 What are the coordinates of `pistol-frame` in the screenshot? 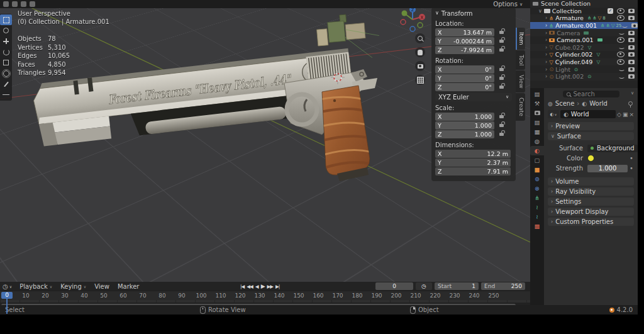 It's located at (333, 125).